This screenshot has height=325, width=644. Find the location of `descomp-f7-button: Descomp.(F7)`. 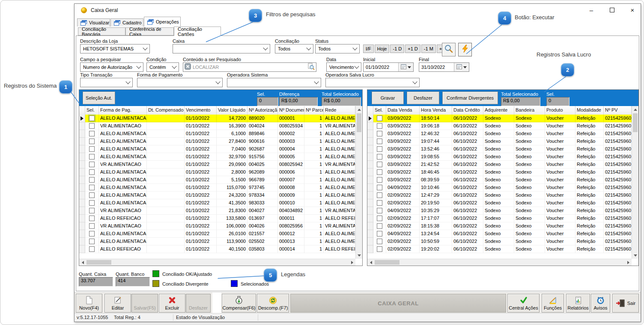

descomp-f7-button: Descomp.(F7) is located at coordinates (273, 303).